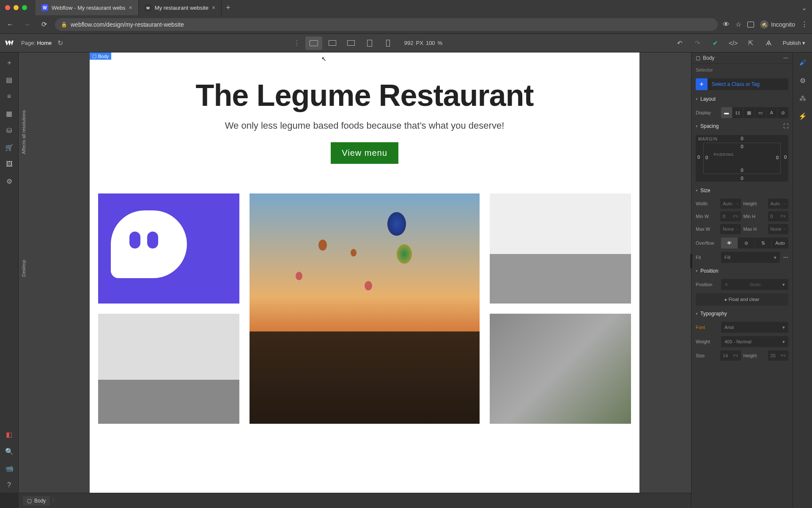 The image size is (812, 508). What do you see at coordinates (9, 181) in the screenshot?
I see `settings-button: ⚙` at bounding box center [9, 181].